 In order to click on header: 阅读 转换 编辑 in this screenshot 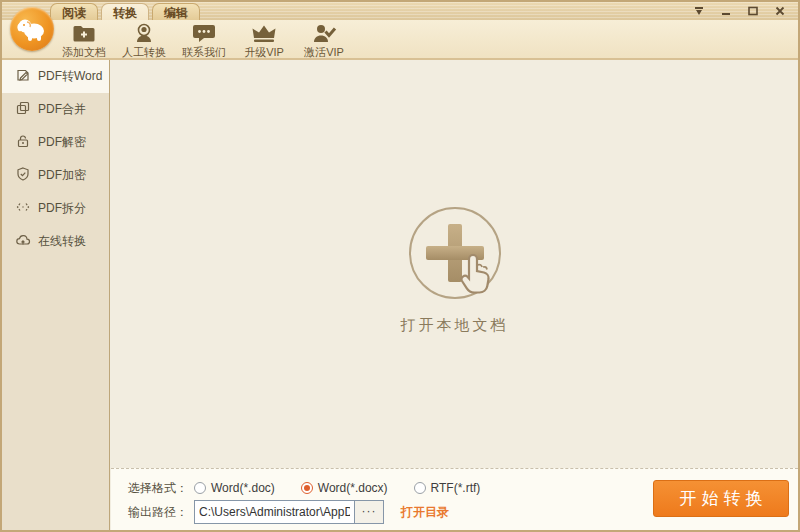, I will do `click(400, 31)`.